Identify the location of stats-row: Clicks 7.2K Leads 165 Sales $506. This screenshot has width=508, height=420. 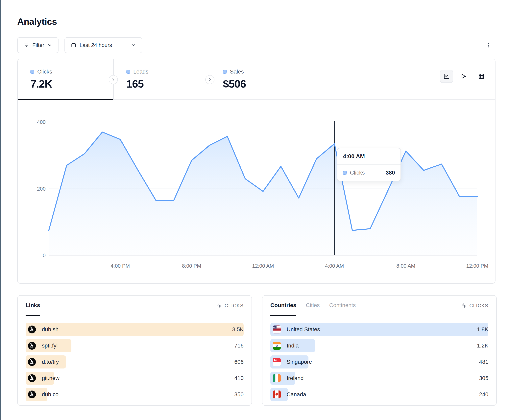
(256, 79).